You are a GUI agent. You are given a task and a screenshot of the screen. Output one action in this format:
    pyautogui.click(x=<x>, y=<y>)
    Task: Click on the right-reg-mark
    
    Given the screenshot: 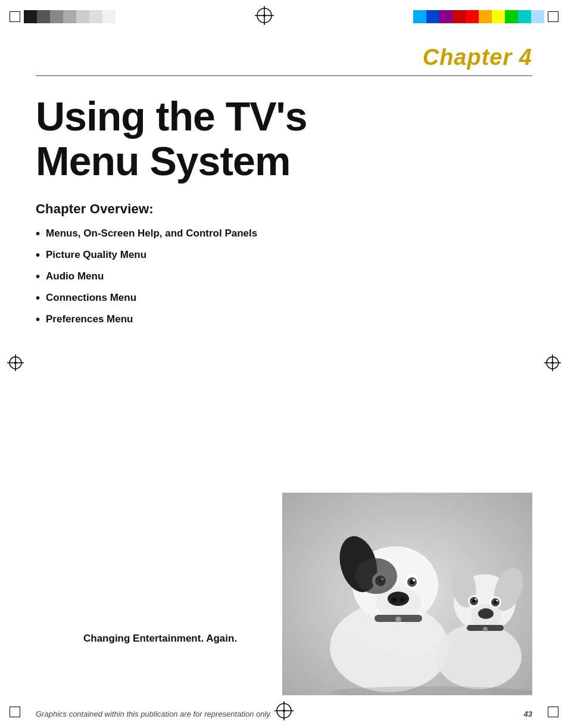 What is the action you would take?
    pyautogui.click(x=553, y=364)
    